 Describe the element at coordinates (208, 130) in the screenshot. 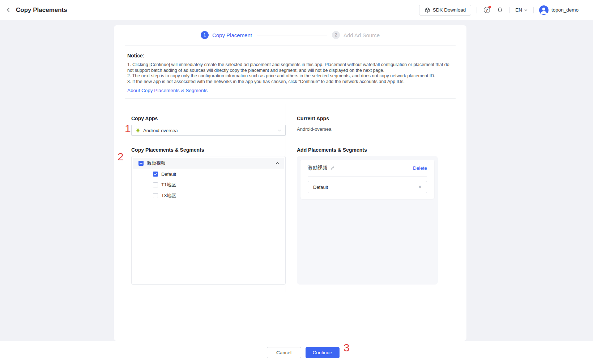

I see `copy-apps-select: Android-oversea` at that location.